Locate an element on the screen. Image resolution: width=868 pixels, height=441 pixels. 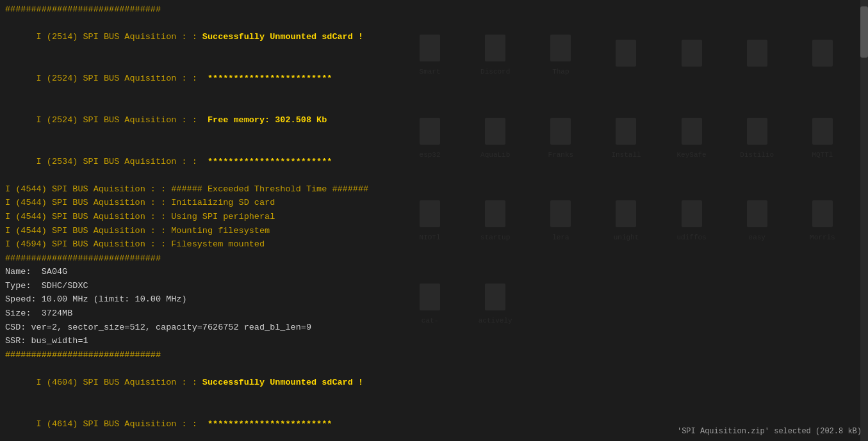
free-memory-1: Free memory: 302.508 Kb is located at coordinates (267, 120).